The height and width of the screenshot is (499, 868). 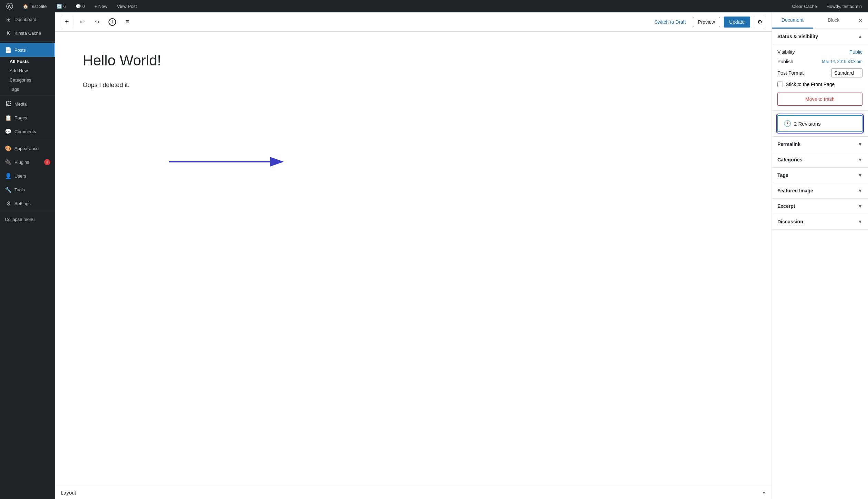 I want to click on post-format-label: Post Format, so click(x=790, y=73).